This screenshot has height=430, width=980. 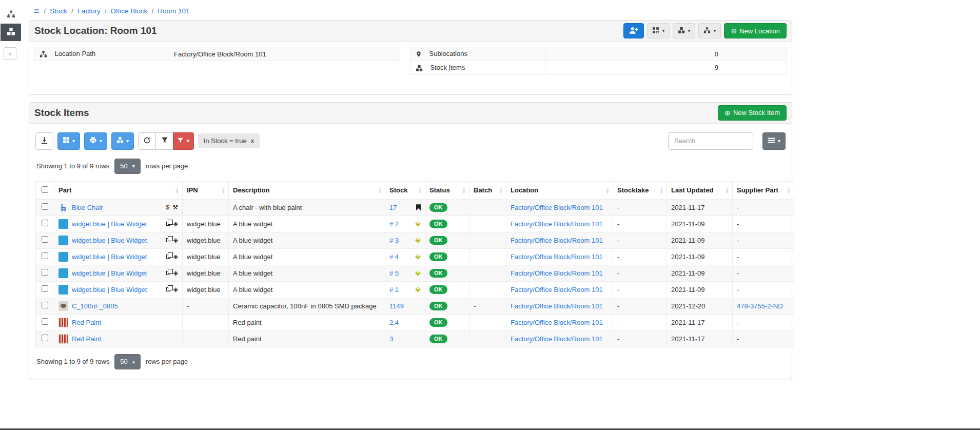 I want to click on sidebar-expand-button: ›, so click(x=10, y=53).